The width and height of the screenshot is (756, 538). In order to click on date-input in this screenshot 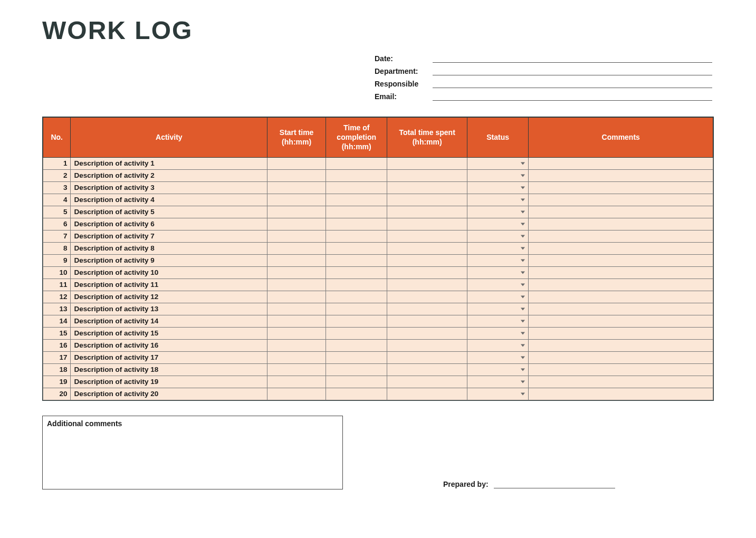, I will do `click(572, 58)`.